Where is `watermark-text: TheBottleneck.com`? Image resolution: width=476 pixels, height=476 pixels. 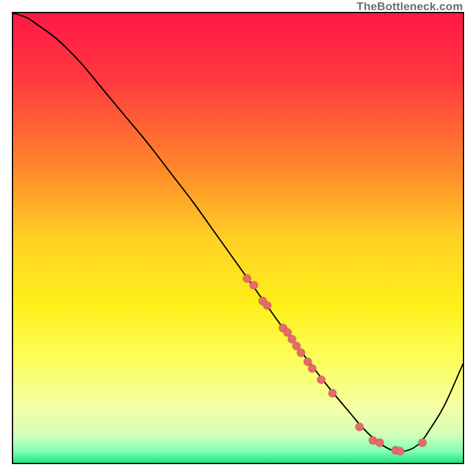 watermark-text: TheBottleneck.com is located at coordinates (409, 7).